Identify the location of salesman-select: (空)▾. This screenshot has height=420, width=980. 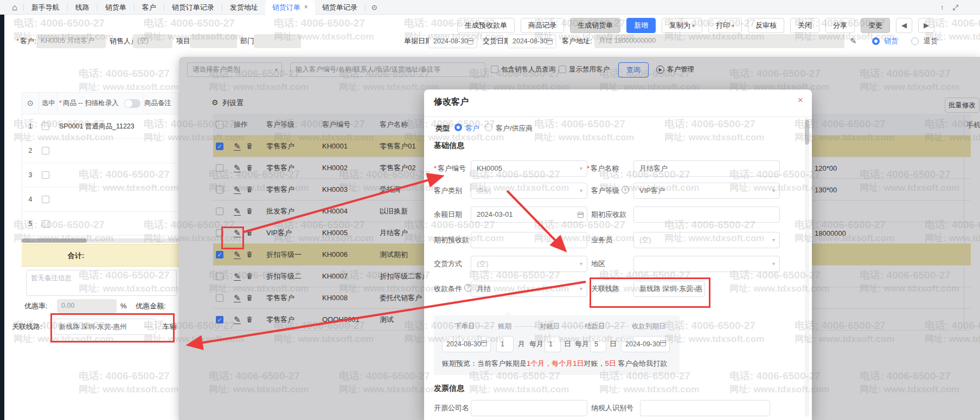
(707, 240).